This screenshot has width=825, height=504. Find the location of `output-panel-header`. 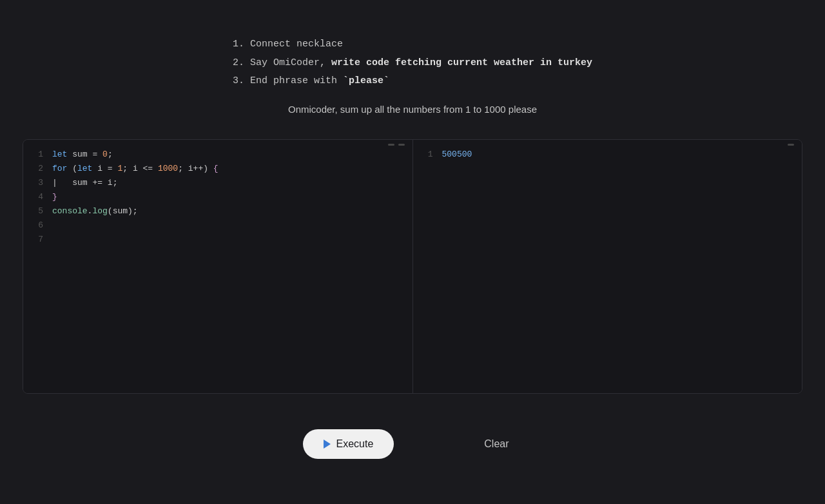

output-panel-header is located at coordinates (791, 144).